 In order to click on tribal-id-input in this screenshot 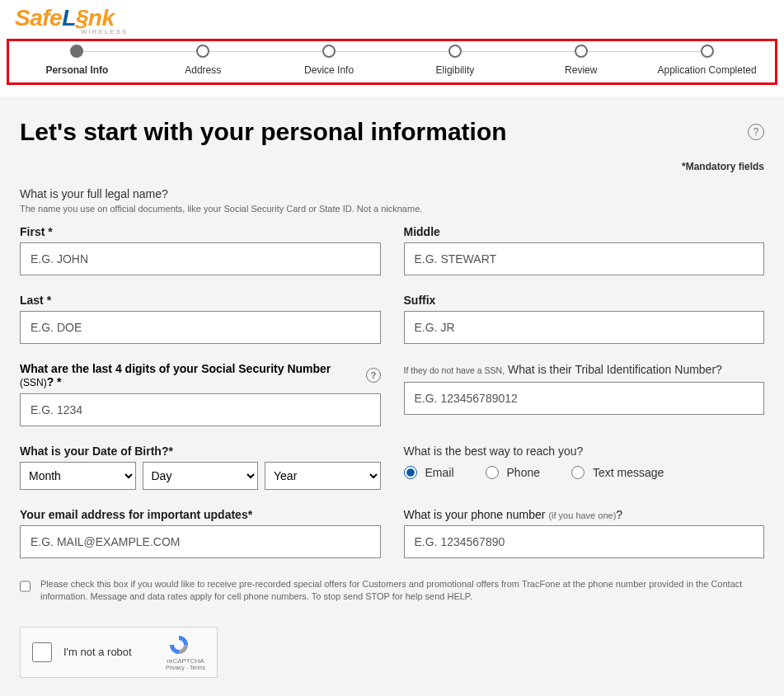, I will do `click(584, 398)`.